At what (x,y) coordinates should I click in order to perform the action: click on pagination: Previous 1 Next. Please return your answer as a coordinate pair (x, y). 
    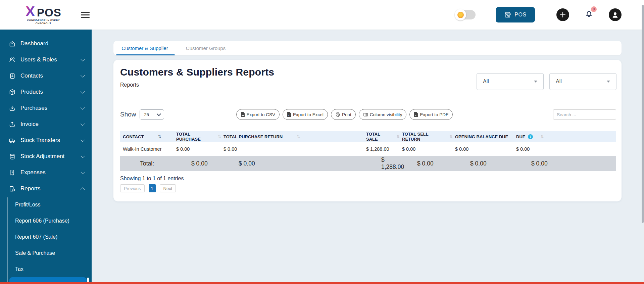
    Looking at the image, I should click on (148, 188).